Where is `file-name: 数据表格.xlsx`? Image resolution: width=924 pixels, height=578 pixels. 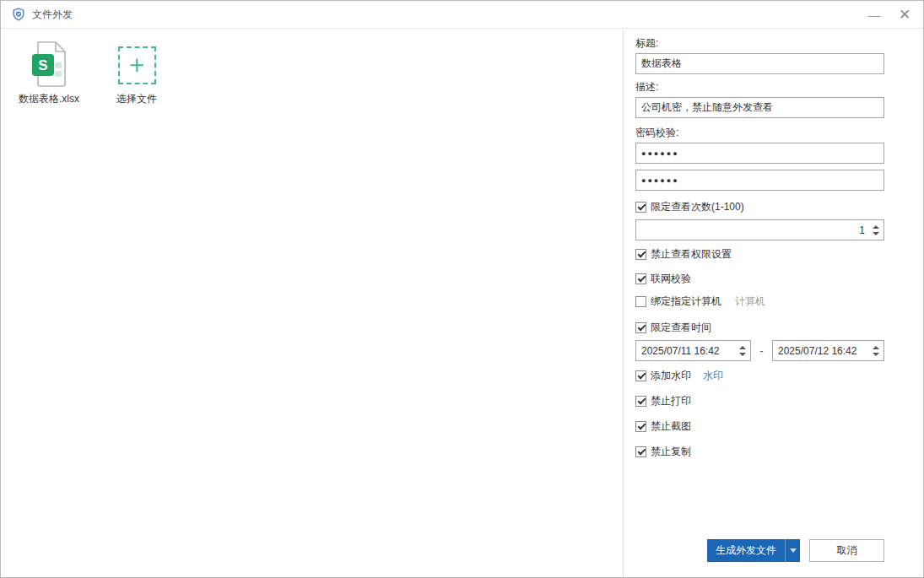
file-name: 数据表格.xlsx is located at coordinates (49, 100).